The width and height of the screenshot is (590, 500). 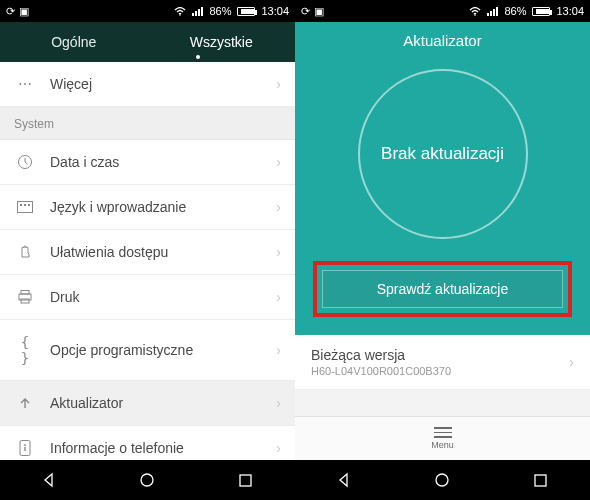 I want to click on item-about-phone: Informacje o telefonie ›, so click(x=148, y=443).